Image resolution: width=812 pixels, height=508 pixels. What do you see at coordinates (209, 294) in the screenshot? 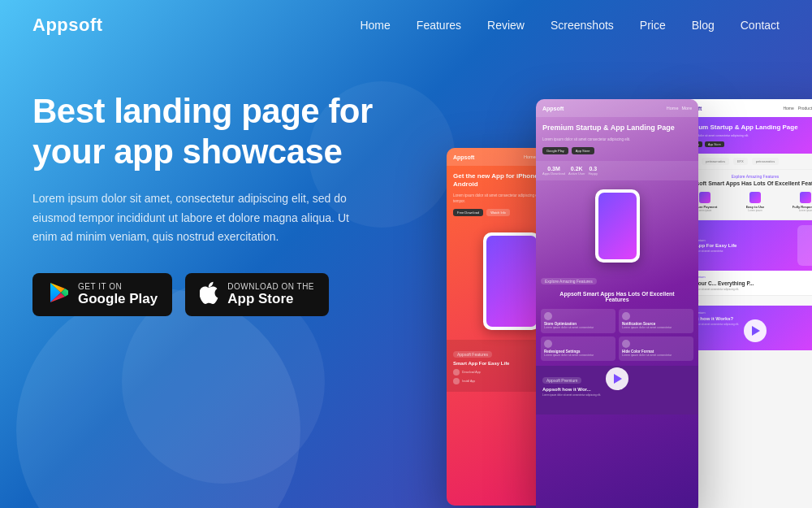
I see `apple-icon` at bounding box center [209, 294].